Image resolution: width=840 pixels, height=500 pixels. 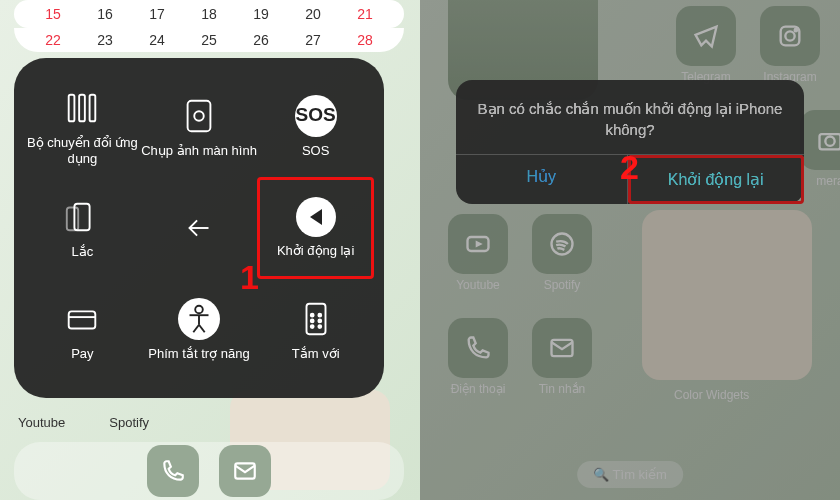 I want to click on app-row-top: Telegram Instagram, so click(x=748, y=45).